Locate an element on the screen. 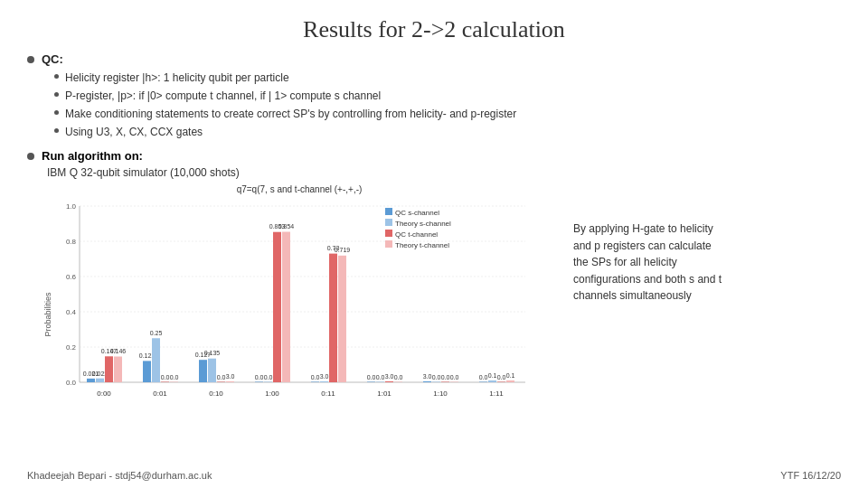 The width and height of the screenshot is (868, 488). svg-text: QC t-channel is located at coordinates (416, 235).